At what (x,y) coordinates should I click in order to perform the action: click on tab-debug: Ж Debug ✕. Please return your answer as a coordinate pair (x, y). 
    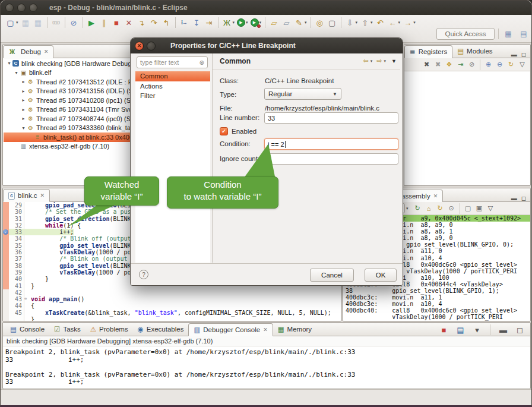
    Looking at the image, I should click on (28, 52).